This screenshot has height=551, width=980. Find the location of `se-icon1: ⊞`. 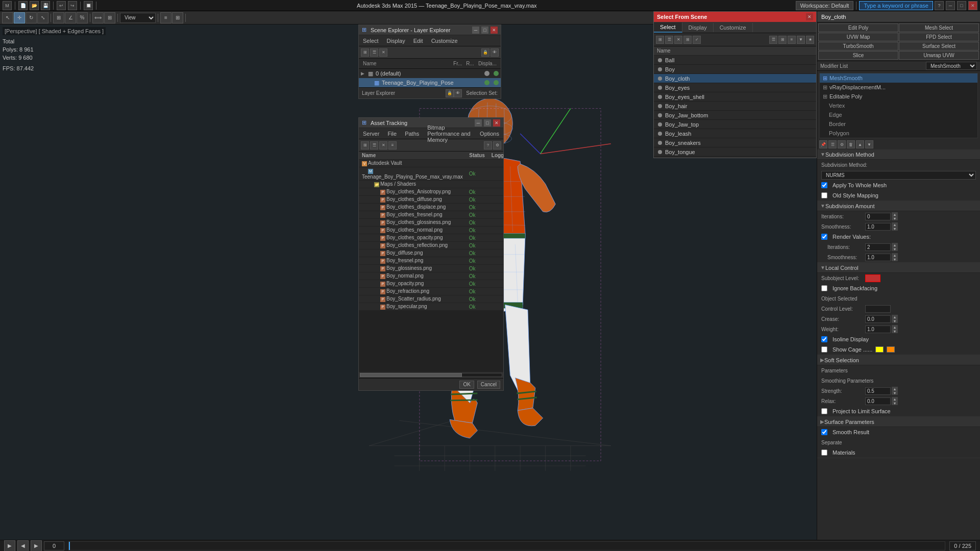

se-icon1: ⊞ is located at coordinates (365, 53).